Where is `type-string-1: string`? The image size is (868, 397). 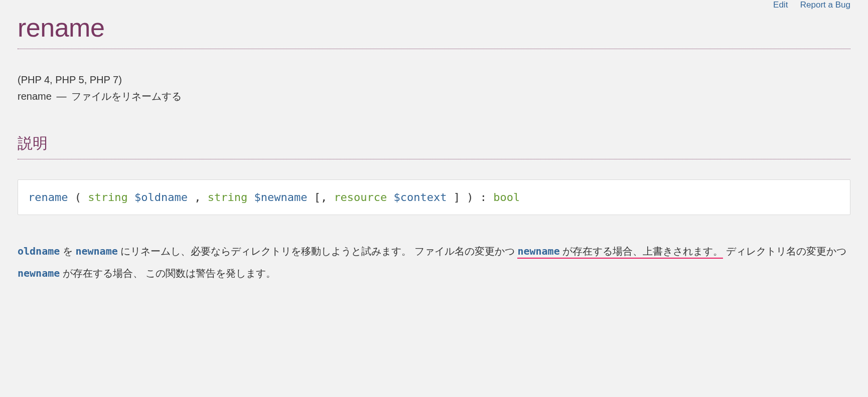
type-string-1: string is located at coordinates (107, 197).